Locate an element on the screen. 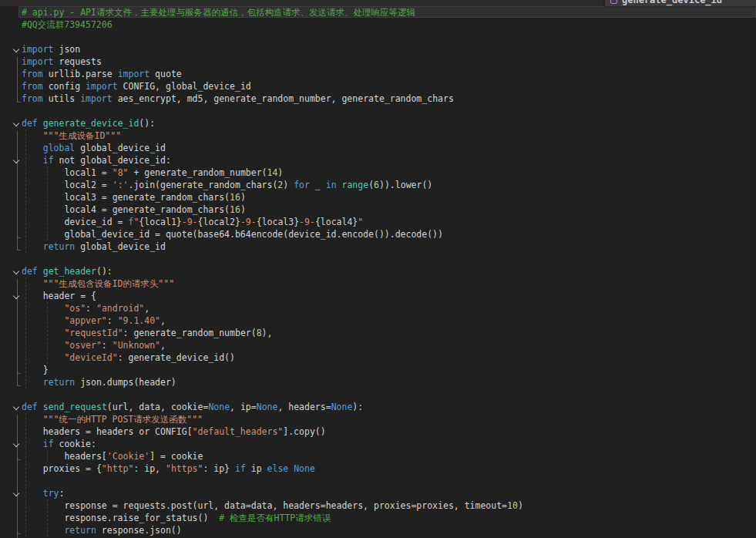 The image size is (756, 538). code-line: def generate_device_id(): is located at coordinates (378, 123).